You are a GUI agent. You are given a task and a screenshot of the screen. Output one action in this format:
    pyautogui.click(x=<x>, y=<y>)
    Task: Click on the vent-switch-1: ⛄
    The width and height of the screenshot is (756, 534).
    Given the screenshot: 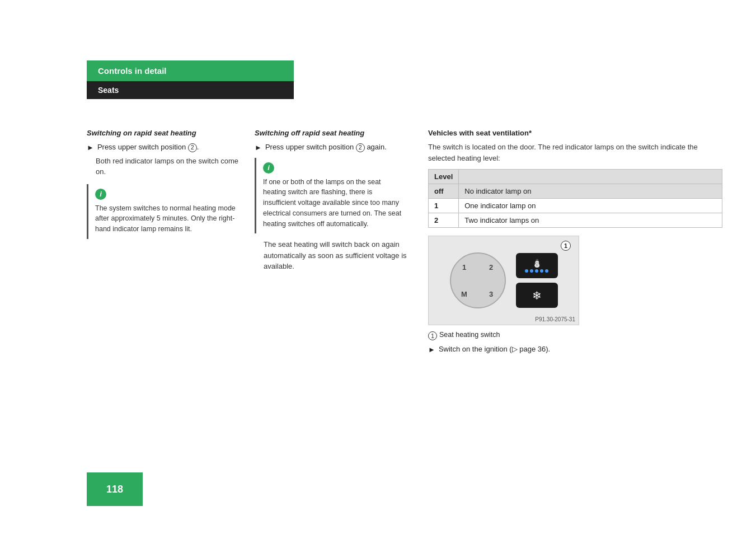 What is the action you would take?
    pyautogui.click(x=537, y=265)
    